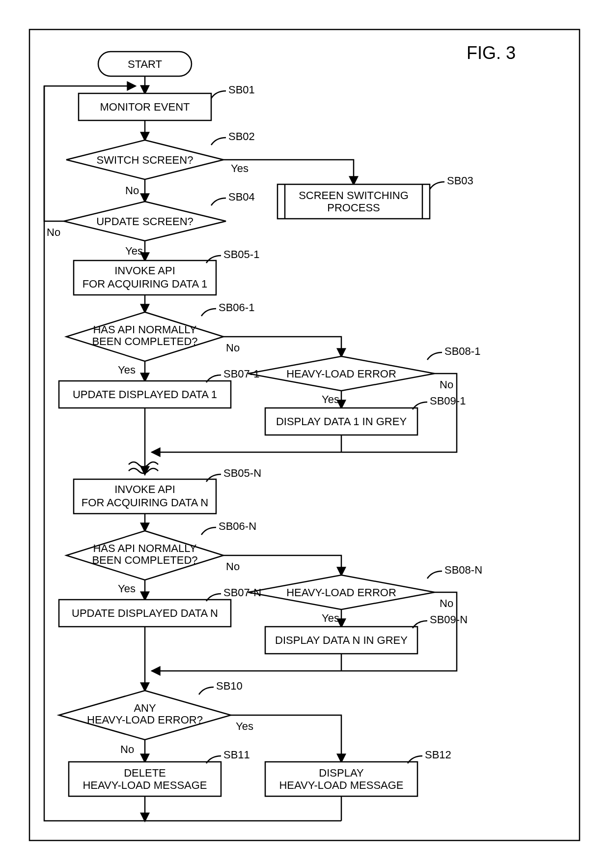 The image size is (609, 868). I want to click on svg-text: SB12, so click(438, 755).